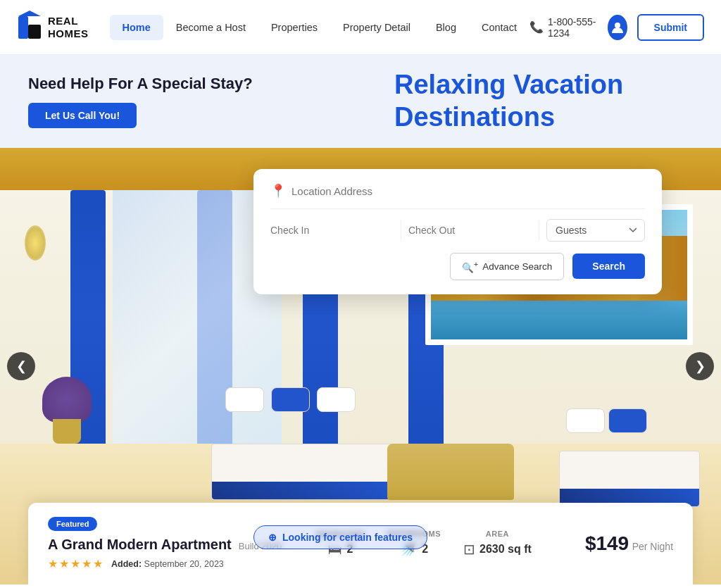  I want to click on nav-link-home: Home, so click(137, 27).